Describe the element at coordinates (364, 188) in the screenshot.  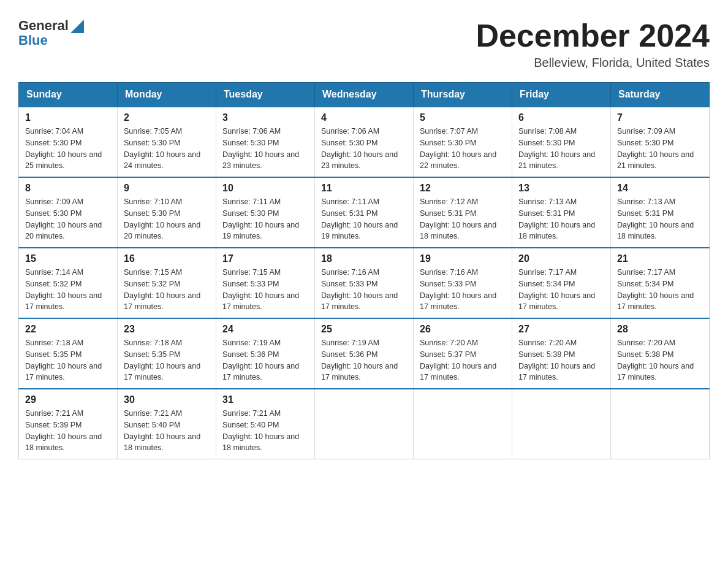
I see `day-number: 11` at that location.